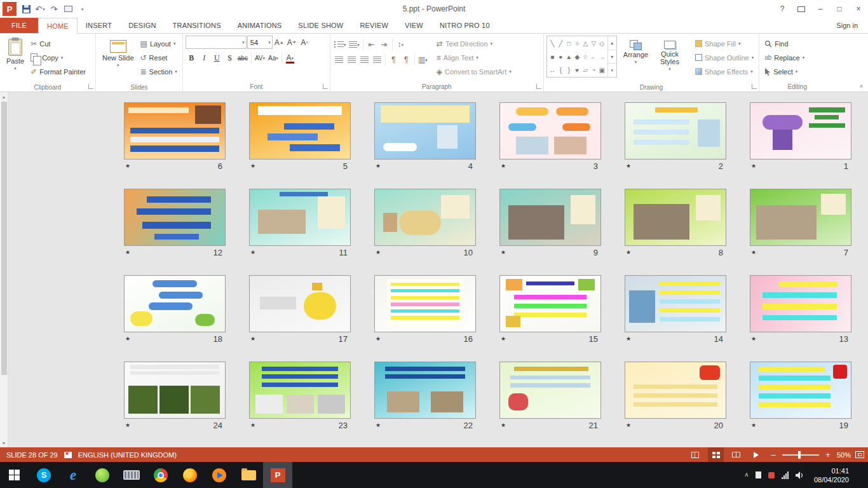 The image size is (868, 488). What do you see at coordinates (15, 475) in the screenshot?
I see `start-button` at bounding box center [15, 475].